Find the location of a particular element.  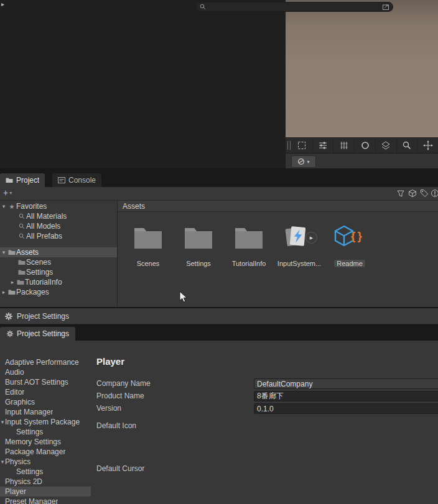

category-label: Physics 2D is located at coordinates (24, 482).